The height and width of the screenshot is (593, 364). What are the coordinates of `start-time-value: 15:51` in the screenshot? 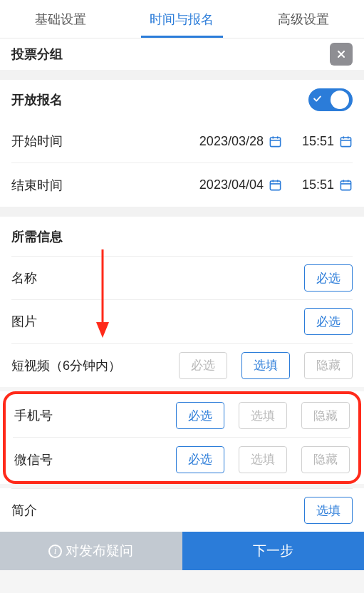 It's located at (318, 141).